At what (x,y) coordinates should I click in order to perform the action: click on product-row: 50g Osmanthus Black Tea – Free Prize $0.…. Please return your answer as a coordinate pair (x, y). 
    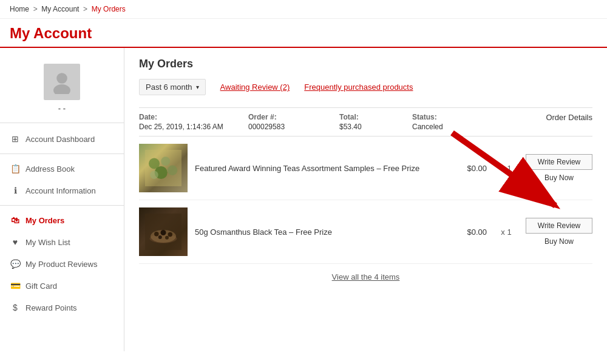
    Looking at the image, I should click on (365, 232).